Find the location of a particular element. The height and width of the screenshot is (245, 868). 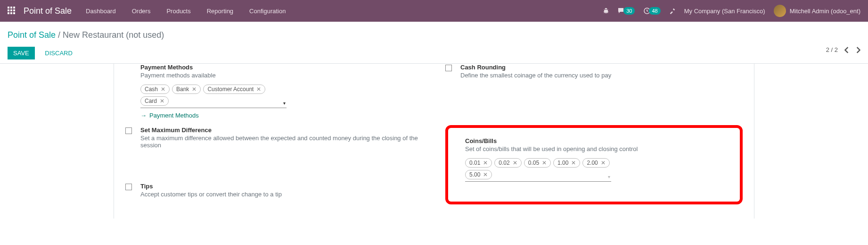

navbar: Point of Sale Dashboard Orders Products … is located at coordinates (434, 11).